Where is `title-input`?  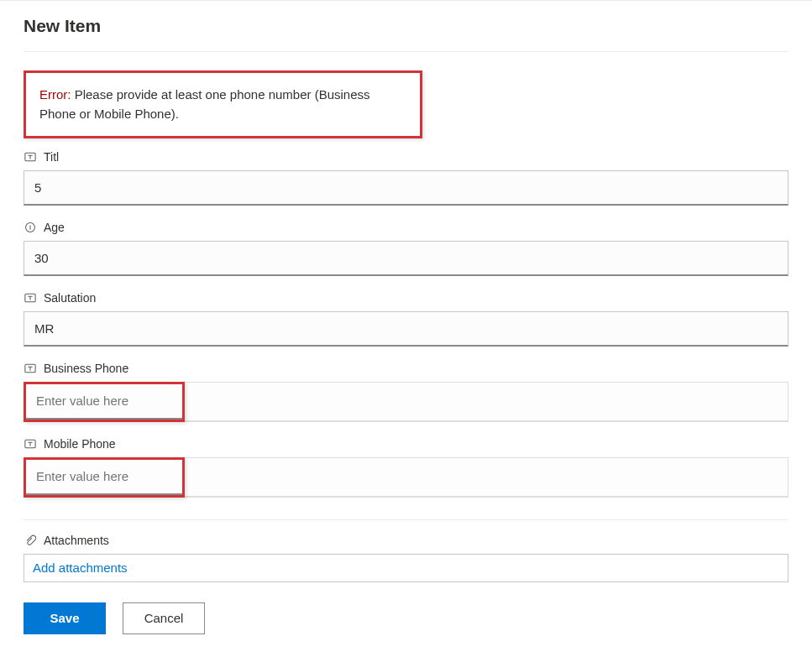
title-input is located at coordinates (406, 188).